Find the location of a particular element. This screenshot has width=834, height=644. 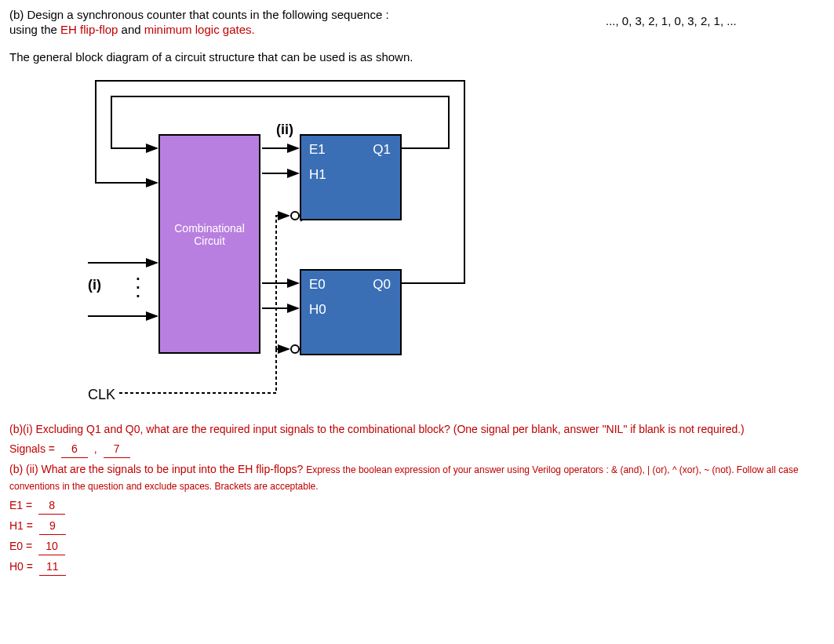

signals-label: Signals = is located at coordinates (34, 449).